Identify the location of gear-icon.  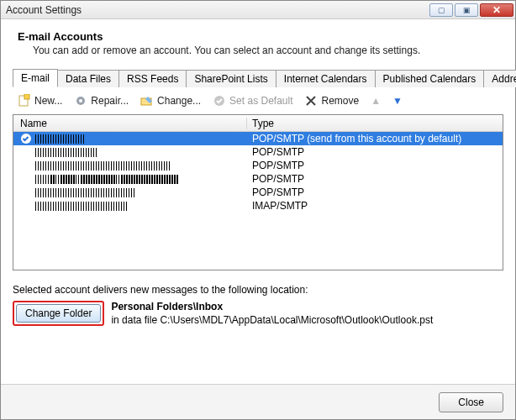
(81, 101).